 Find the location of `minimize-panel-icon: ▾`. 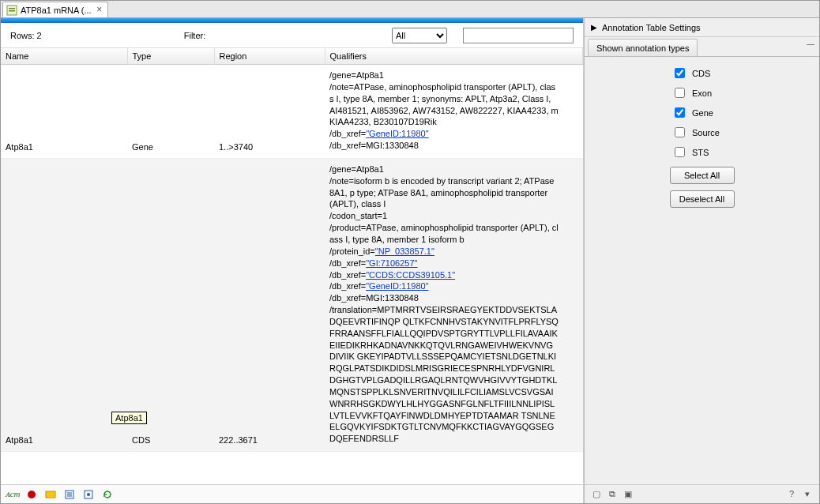

minimize-panel-icon: ▾ is located at coordinates (807, 495).